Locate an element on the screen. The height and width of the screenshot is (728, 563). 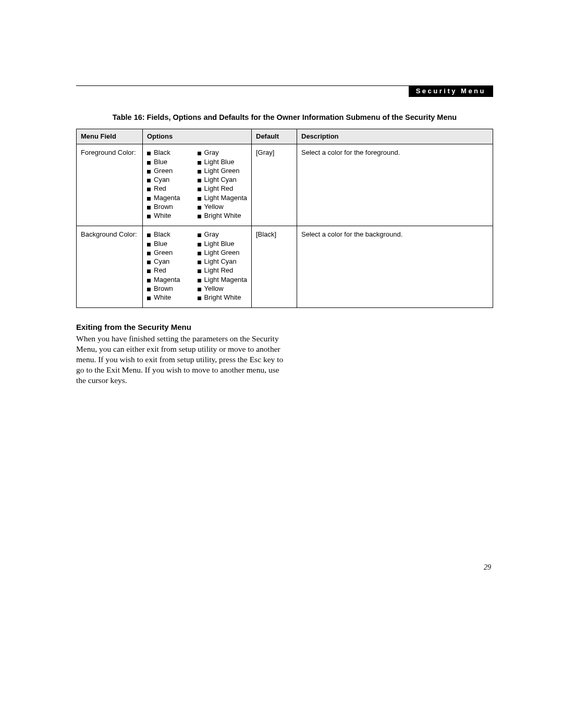
option-label: Bright White is located at coordinates (223, 216).